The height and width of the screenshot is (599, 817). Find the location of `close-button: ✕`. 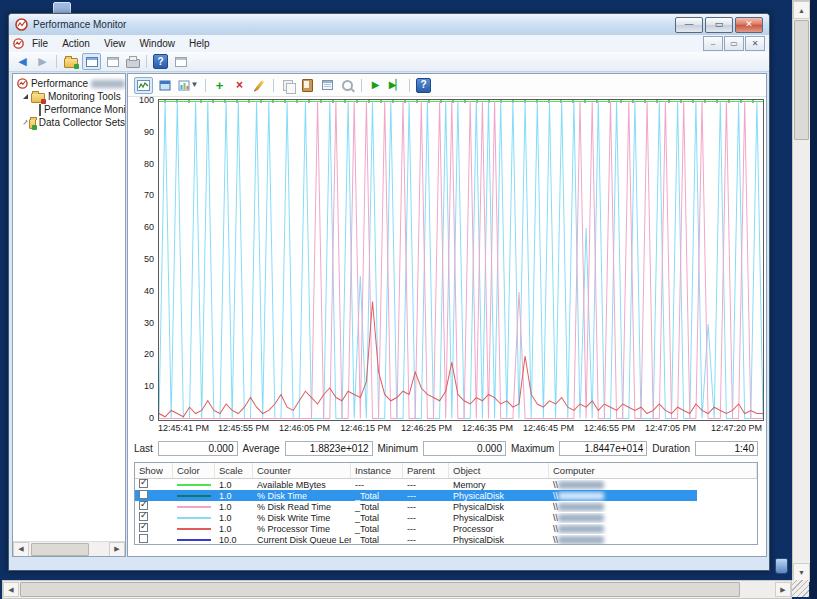

close-button: ✕ is located at coordinates (749, 25).